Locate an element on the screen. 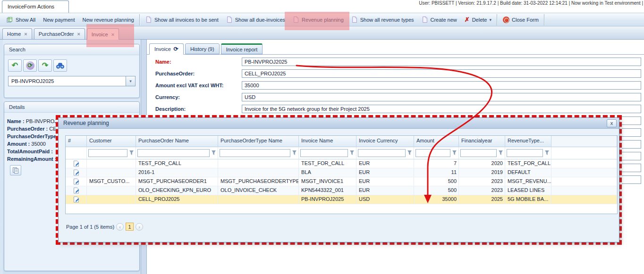 Image resolution: width=644 pixels, height=274 pixels. create-new-button: Create new is located at coordinates (439, 20).